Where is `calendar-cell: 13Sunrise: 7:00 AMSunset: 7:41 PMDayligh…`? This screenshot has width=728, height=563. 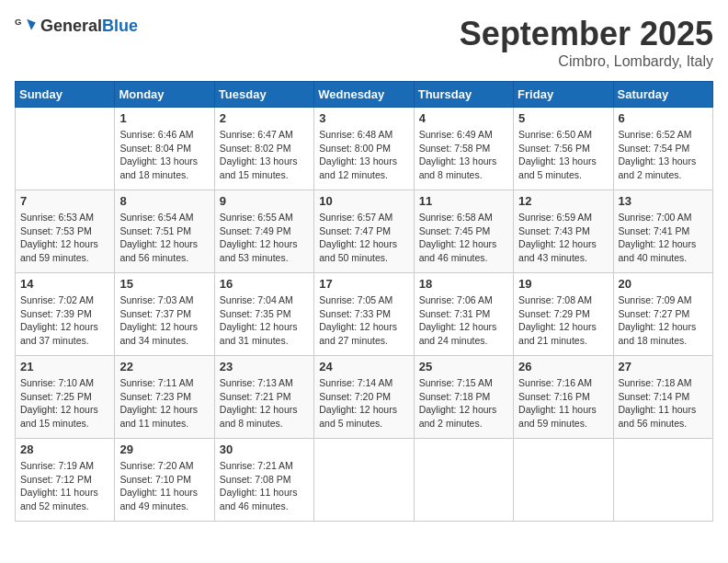
calendar-cell: 13Sunrise: 7:00 AMSunset: 7:41 PMDayligh… is located at coordinates (663, 232).